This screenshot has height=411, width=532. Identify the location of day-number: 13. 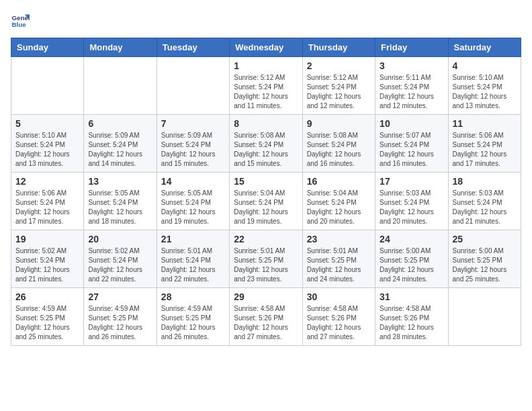
(120, 181).